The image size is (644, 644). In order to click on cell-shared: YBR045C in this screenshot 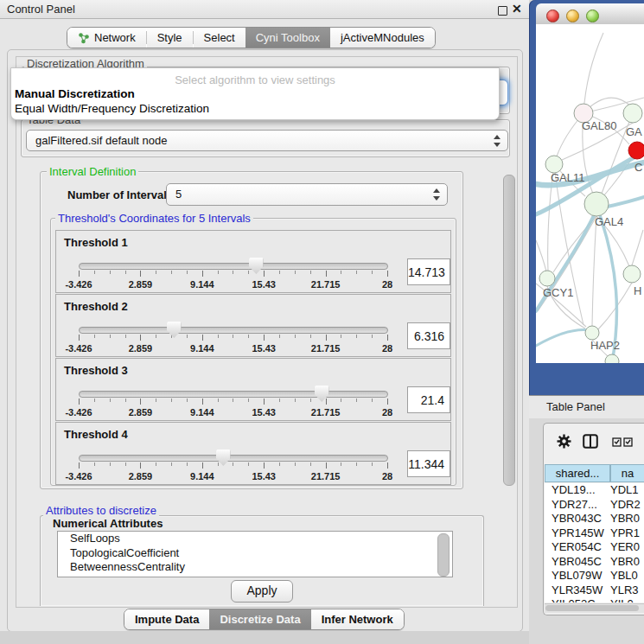, I will do `click(577, 562)`.